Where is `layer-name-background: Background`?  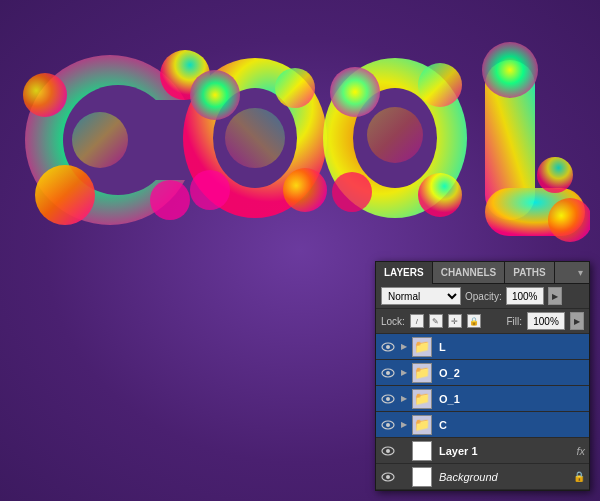 layer-name-background: Background is located at coordinates (502, 477).